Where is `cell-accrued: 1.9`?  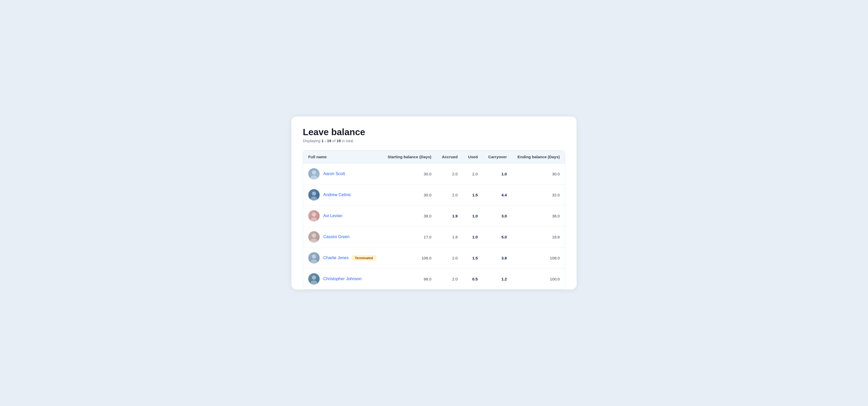
cell-accrued: 1.9 is located at coordinates (450, 216).